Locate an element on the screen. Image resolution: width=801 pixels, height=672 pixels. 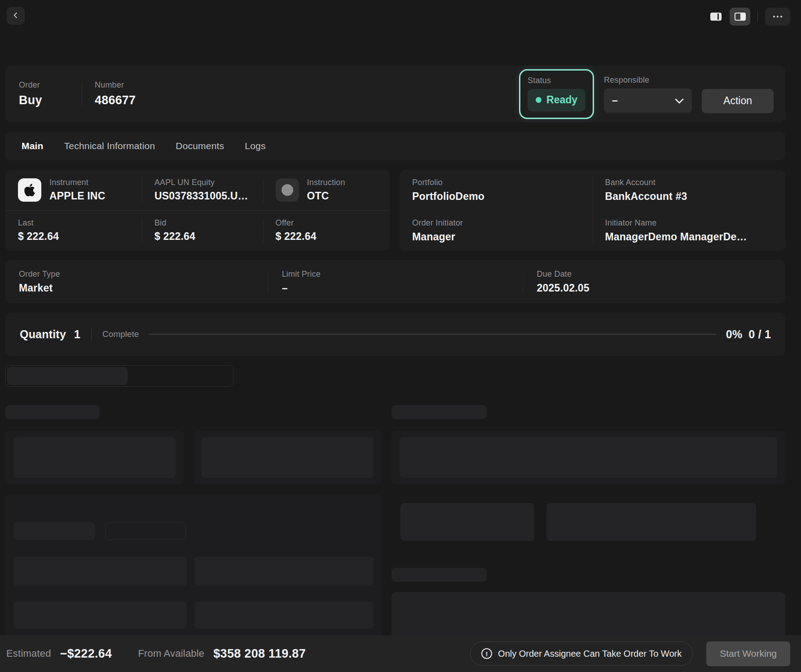
layout-full-button is located at coordinates (716, 17).